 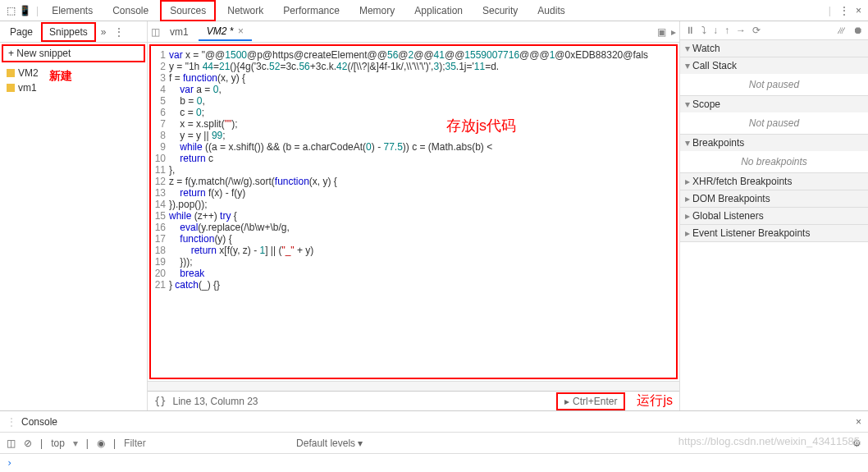 I want to click on debug-section-header: Scope, so click(x=774, y=104).